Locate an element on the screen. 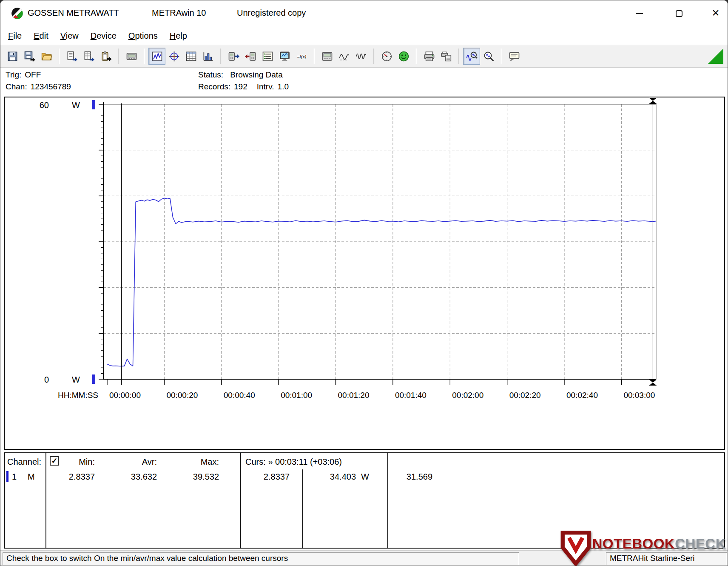  x-tick-label: 00:02:00 is located at coordinates (468, 395).